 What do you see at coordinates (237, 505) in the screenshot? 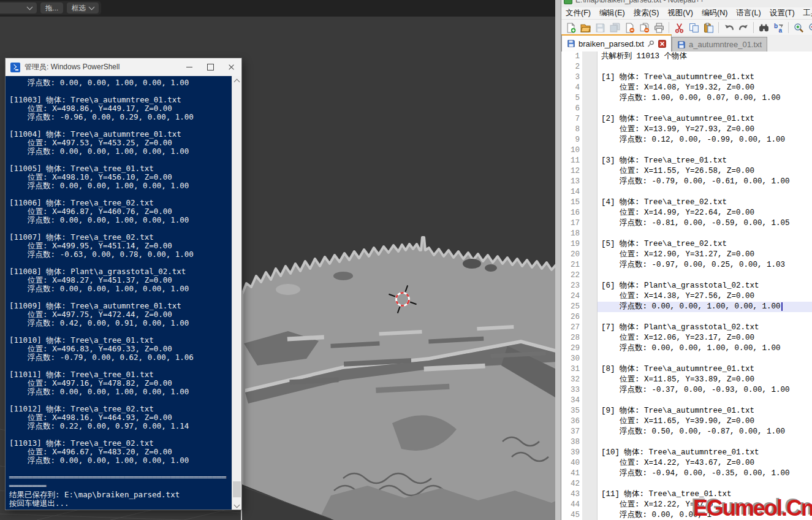
I see `scroll-down-icon` at bounding box center [237, 505].